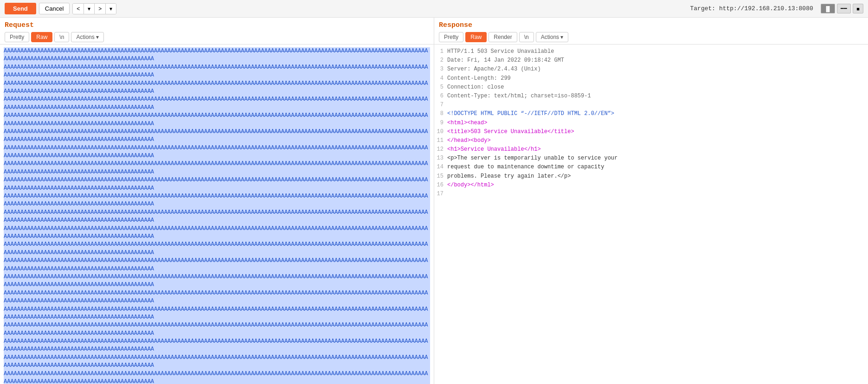 This screenshot has height=384, width=868. I want to click on req-aaa-line-20: AAAAAAAAAAAAAAAAAAAAAAAAAAAAAAAAAAAAAAAA…, so click(217, 362).